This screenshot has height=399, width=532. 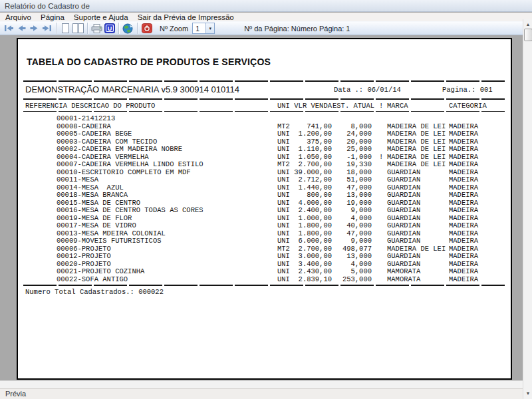 What do you see at coordinates (264, 112) in the screenshot?
I see `divider` at bounding box center [264, 112].